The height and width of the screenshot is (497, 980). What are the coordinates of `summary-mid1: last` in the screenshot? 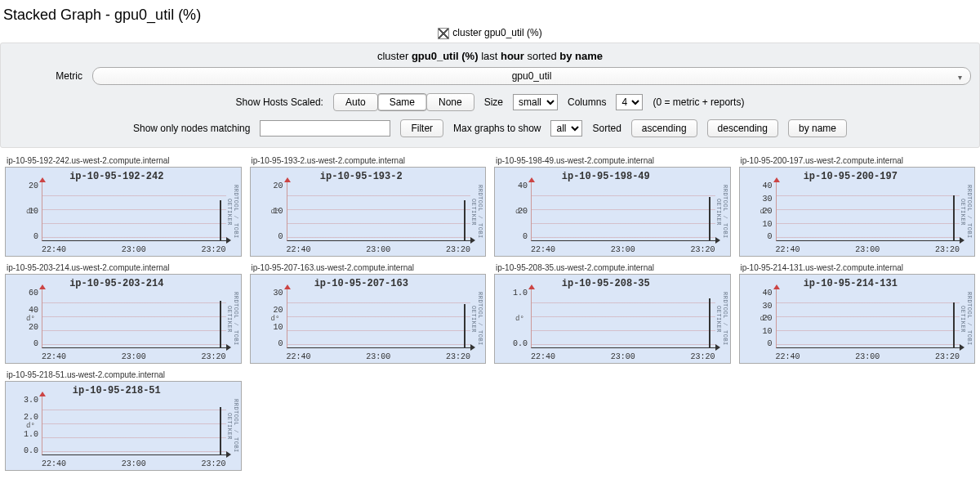 It's located at (489, 56).